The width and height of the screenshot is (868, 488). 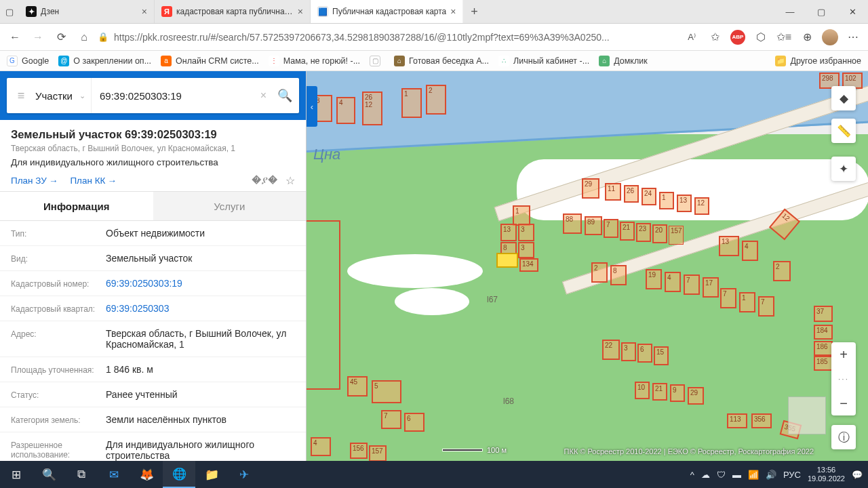 What do you see at coordinates (315, 61) in the screenshot?
I see `bookmark-item: ⋮Мама, не горюй! -...` at bounding box center [315, 61].